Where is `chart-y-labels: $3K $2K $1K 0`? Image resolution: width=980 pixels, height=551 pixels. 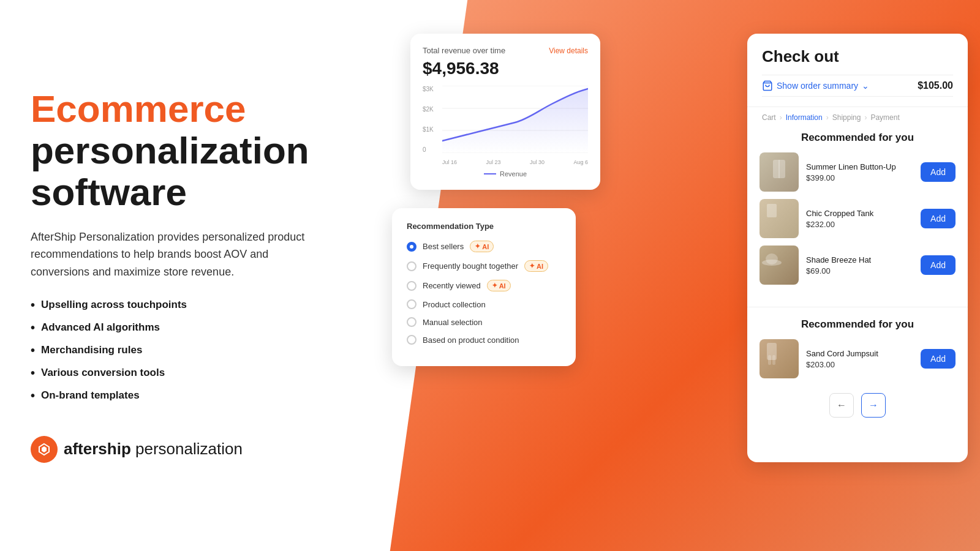 chart-y-labels: $3K $2K $1K 0 is located at coordinates (432, 119).